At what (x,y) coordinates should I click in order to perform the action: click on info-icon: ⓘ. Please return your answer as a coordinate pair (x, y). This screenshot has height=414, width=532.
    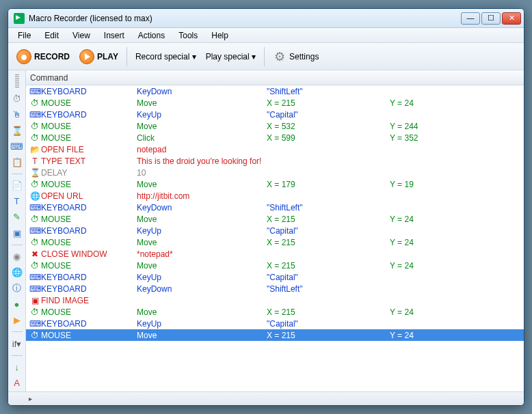
    Looking at the image, I should click on (17, 288).